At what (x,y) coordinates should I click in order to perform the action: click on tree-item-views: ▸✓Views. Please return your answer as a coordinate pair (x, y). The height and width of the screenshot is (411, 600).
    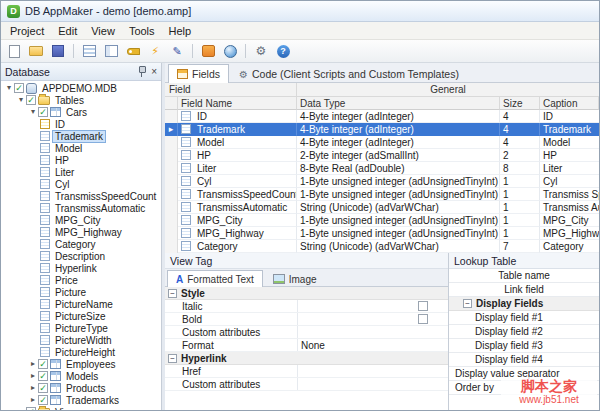
    Looking at the image, I should click on (81, 408).